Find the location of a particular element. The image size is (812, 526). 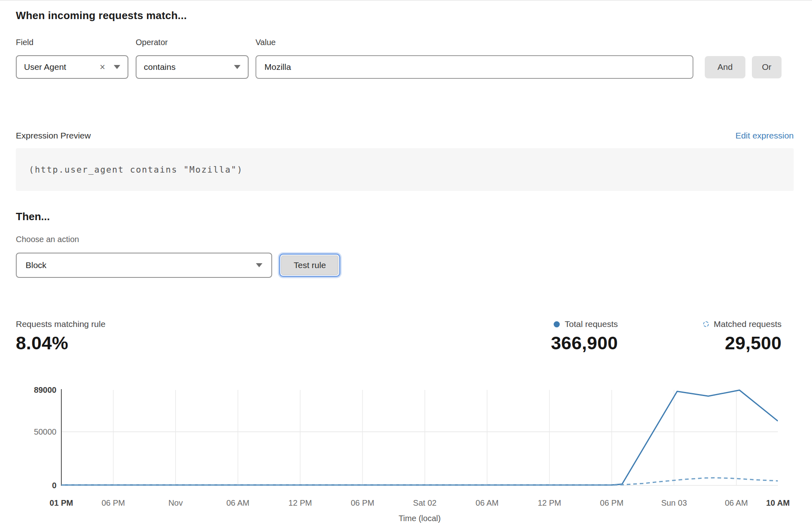

action-select: Block is located at coordinates (144, 265).